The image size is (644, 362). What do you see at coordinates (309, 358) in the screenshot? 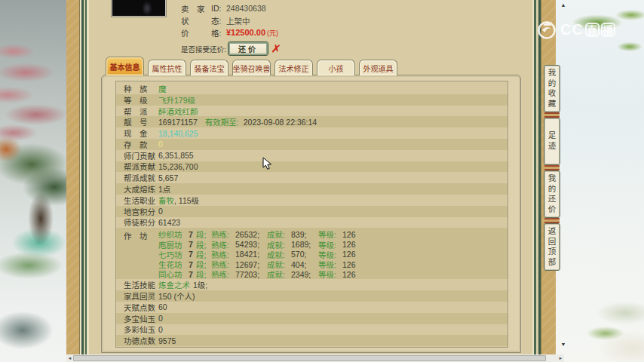
I see `horizontal-scrollbar-thumb` at bounding box center [309, 358].